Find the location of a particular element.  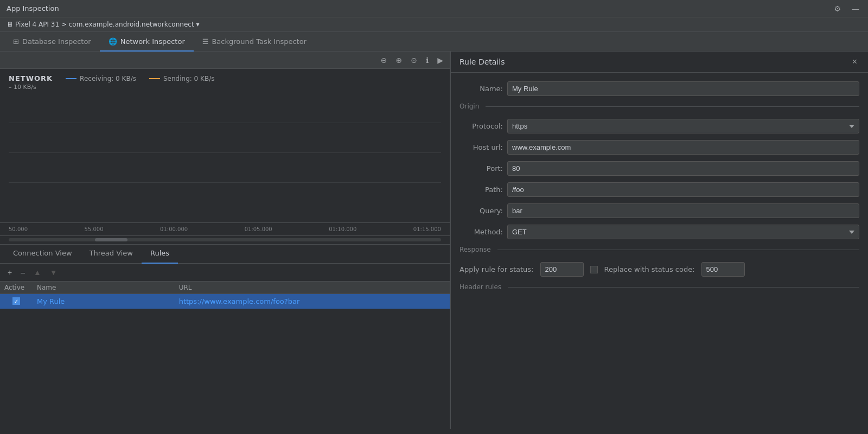

timeline-label-2: 01:00.000 is located at coordinates (174, 229).